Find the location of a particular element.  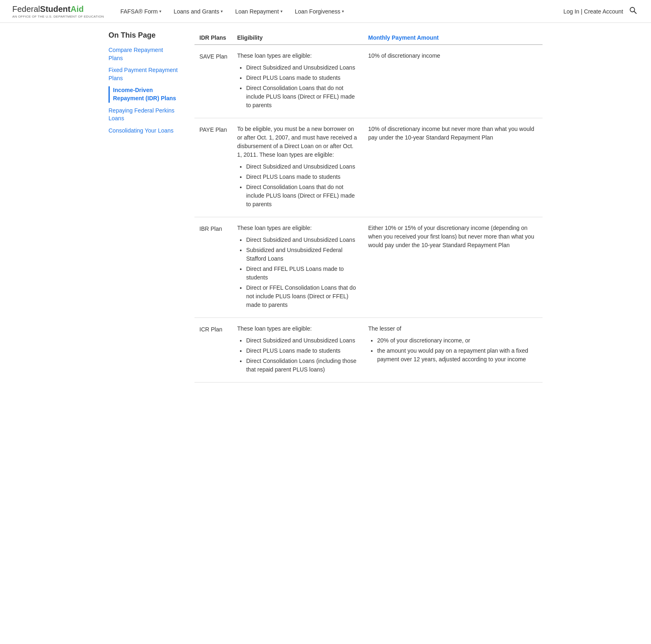

col-header-payment: Monthly Payment Amount is located at coordinates (453, 38).